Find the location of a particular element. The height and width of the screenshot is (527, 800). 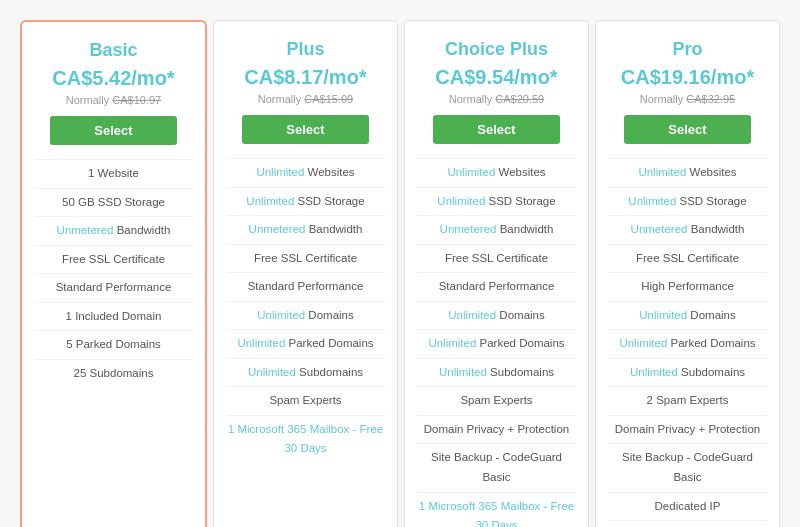

plan-name-basic: Basic is located at coordinates (114, 50).